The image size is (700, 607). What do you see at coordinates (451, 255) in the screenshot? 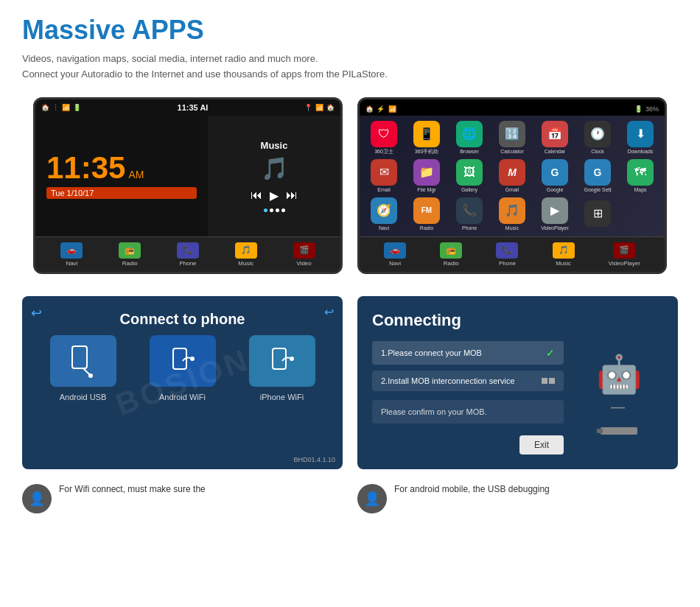
I see `rnav-radio: 📻 Radio` at bounding box center [451, 255].